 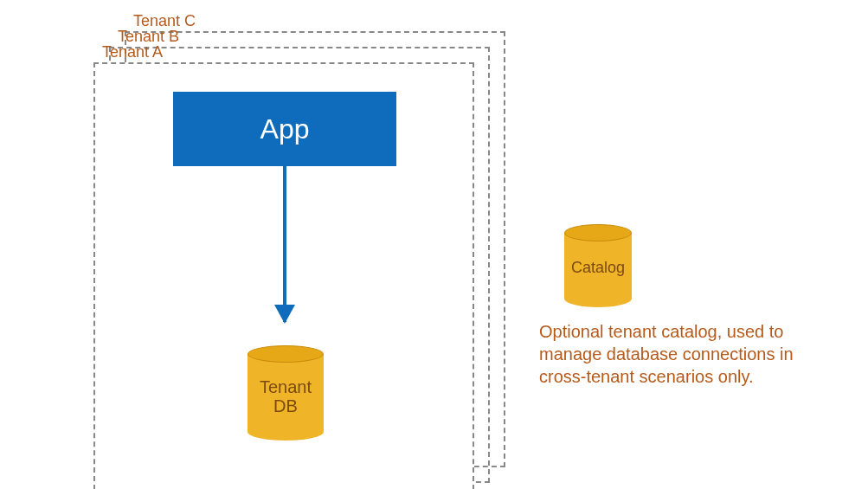 What do you see at coordinates (598, 266) in the screenshot?
I see `cylinder-icon: Catalog` at bounding box center [598, 266].